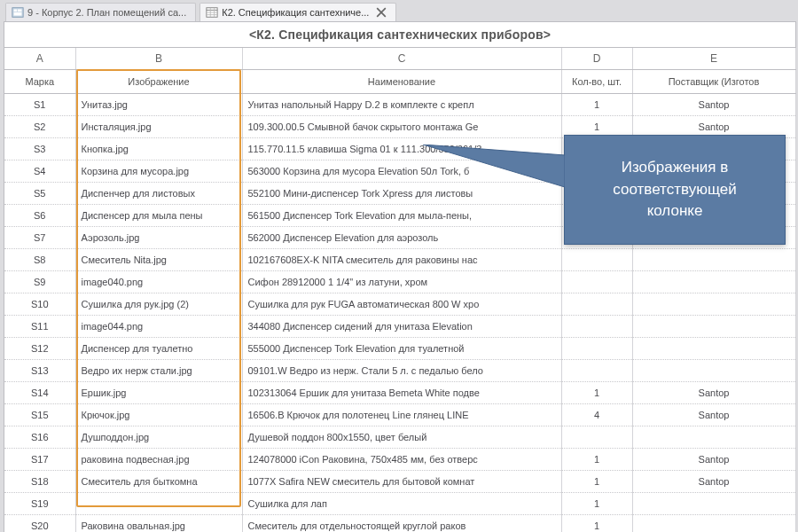  Describe the element at coordinates (159, 459) in the screenshot. I see `cell-image: раковина подвесная.jpg` at that location.